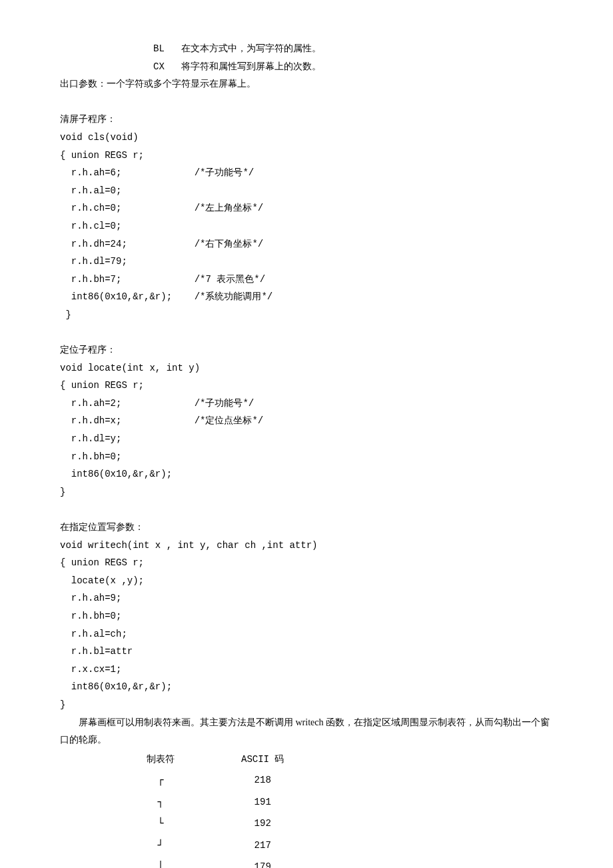  Describe the element at coordinates (215, 803) in the screenshot. I see `table-row: ┐191` at that location.